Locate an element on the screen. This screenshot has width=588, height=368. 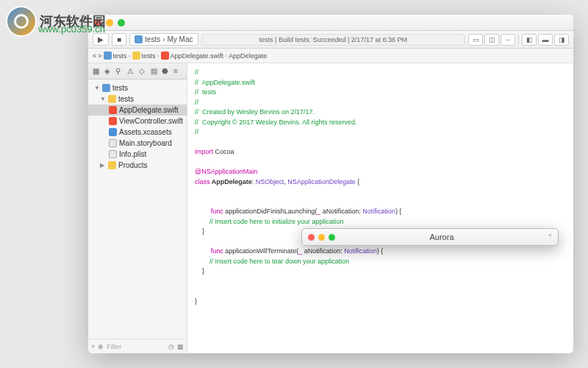
activity-viewer: tests | Build tests: Succeeded | 2/17/17… is located at coordinates (334, 40).